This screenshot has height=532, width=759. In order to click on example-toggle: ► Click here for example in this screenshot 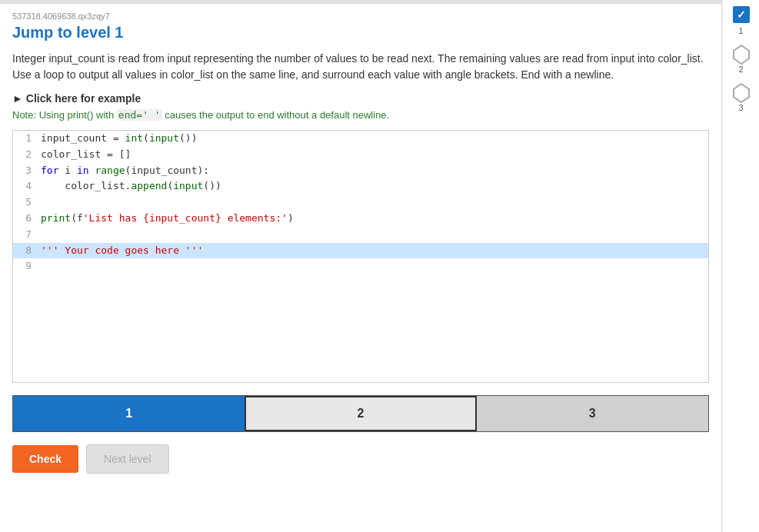, I will do `click(361, 98)`.